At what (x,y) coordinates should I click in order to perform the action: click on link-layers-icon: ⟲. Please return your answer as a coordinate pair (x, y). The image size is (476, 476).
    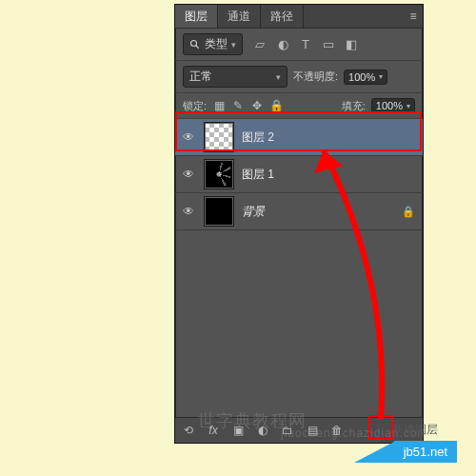
    Looking at the image, I should click on (188, 430).